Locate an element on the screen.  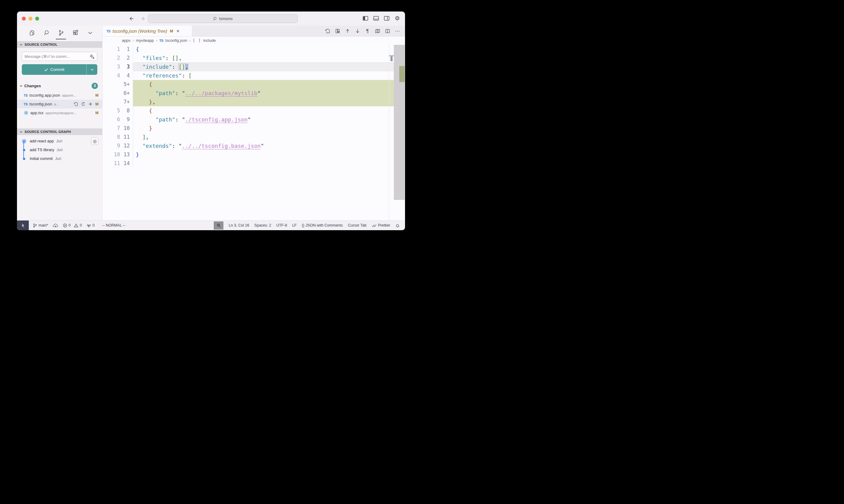
more-actions-icon: ⋯ is located at coordinates (397, 31).